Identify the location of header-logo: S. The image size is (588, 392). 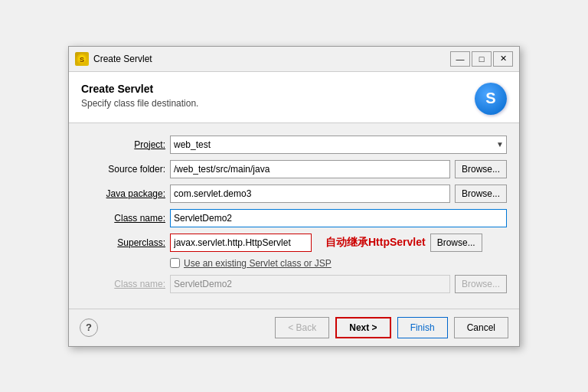
(491, 99).